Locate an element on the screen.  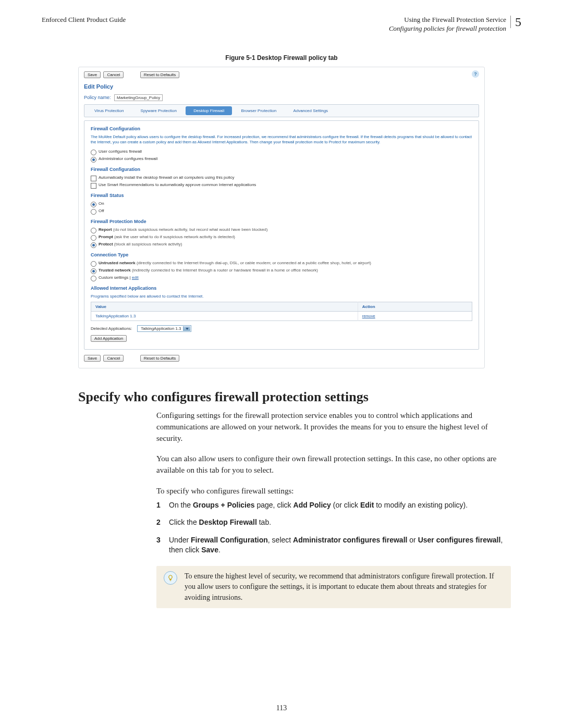
radio-label: User configures firewall is located at coordinates (120, 151).